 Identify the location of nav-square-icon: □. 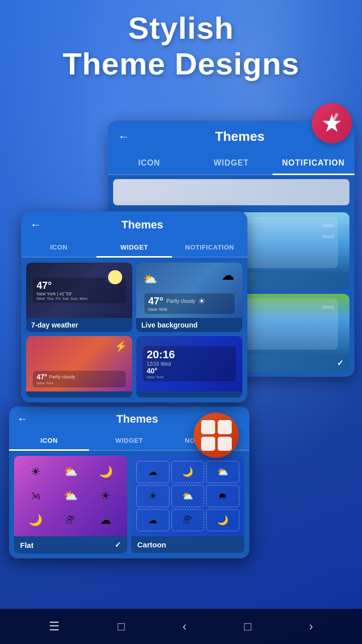
(248, 626).